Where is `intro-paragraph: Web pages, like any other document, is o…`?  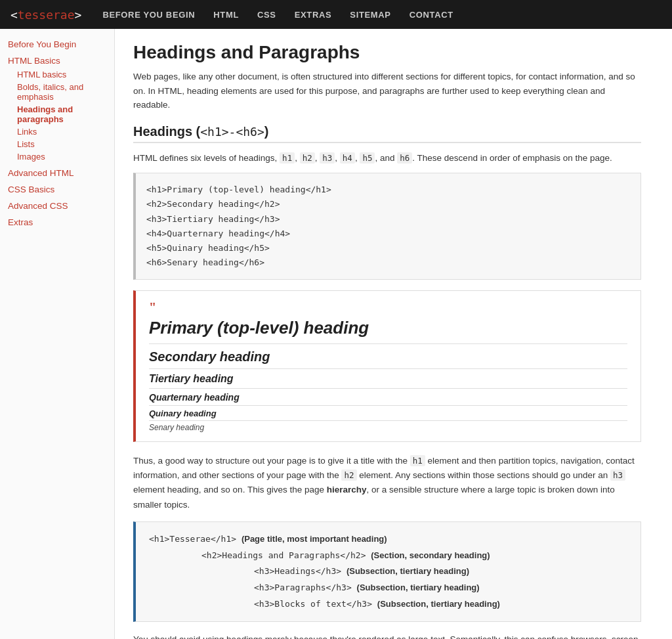 intro-paragraph: Web pages, like any other document, is o… is located at coordinates (387, 91).